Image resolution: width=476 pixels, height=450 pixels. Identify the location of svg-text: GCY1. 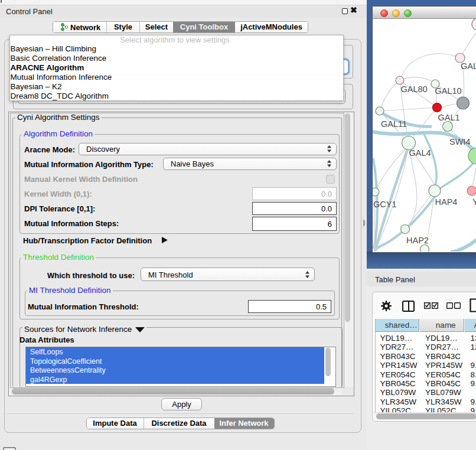
(385, 204).